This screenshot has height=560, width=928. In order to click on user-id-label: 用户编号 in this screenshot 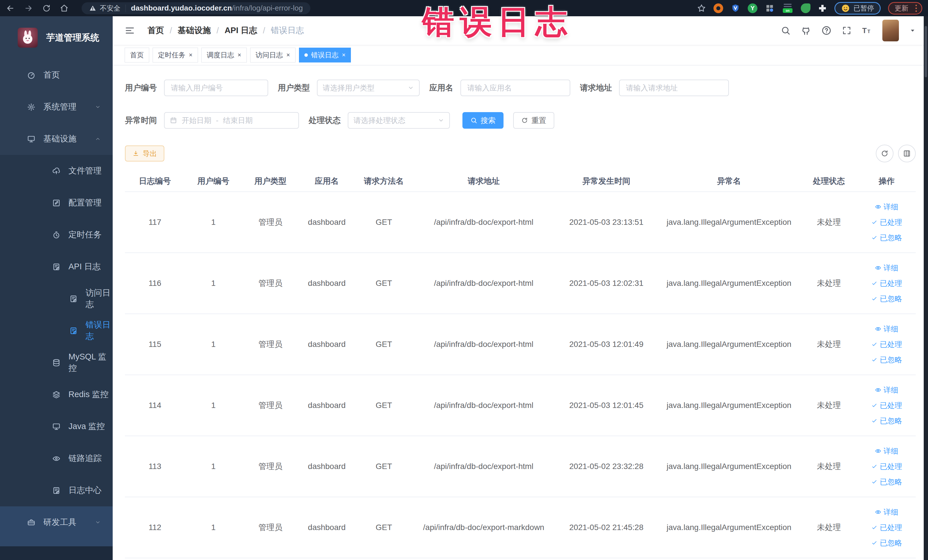, I will do `click(141, 88)`.